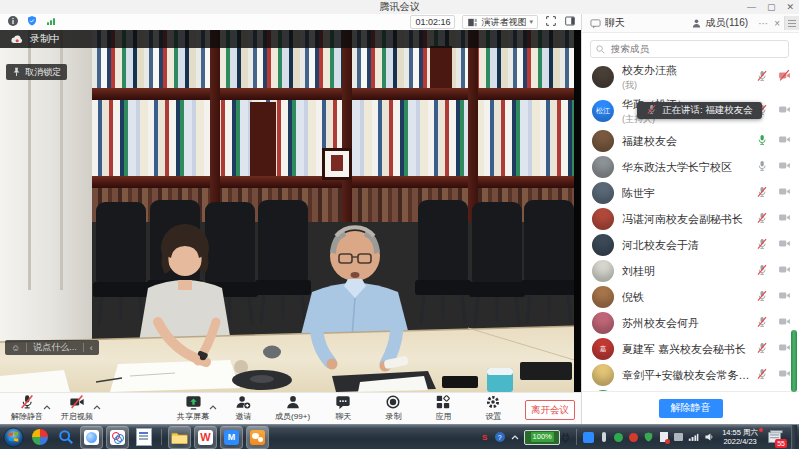  What do you see at coordinates (604, 438) in the screenshot?
I see `audio-device-icon` at bounding box center [604, 438].